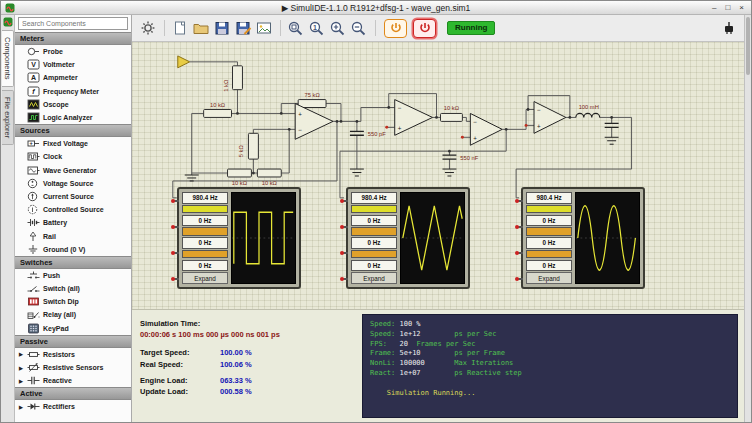  Describe the element at coordinates (73, 64) in the screenshot. I see `palette-item-voltmeter: VVoltmeter` at that location.